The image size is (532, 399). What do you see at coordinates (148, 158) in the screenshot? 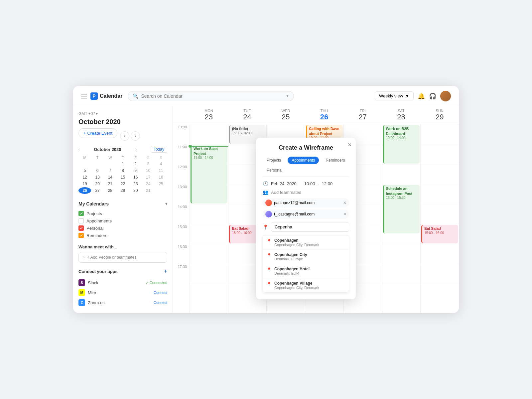
I see `dow-sat: S` at bounding box center [148, 158].